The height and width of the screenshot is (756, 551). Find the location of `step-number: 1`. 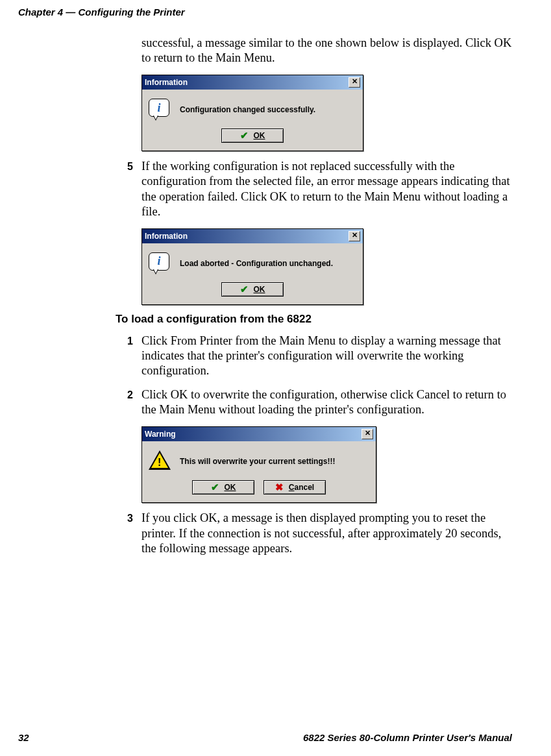

step-number: 1 is located at coordinates (134, 356).